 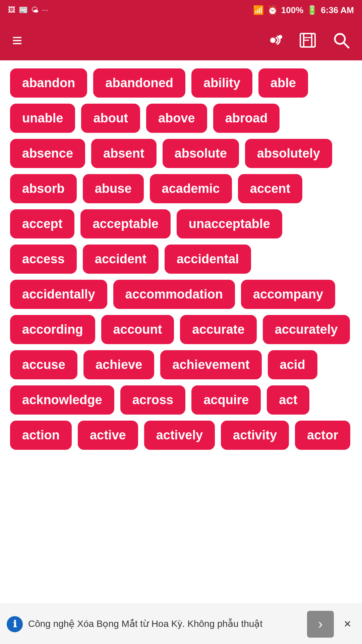 What do you see at coordinates (28, 10) in the screenshot?
I see `status-left-icons: 🖼 📰 🌤 ···` at bounding box center [28, 10].